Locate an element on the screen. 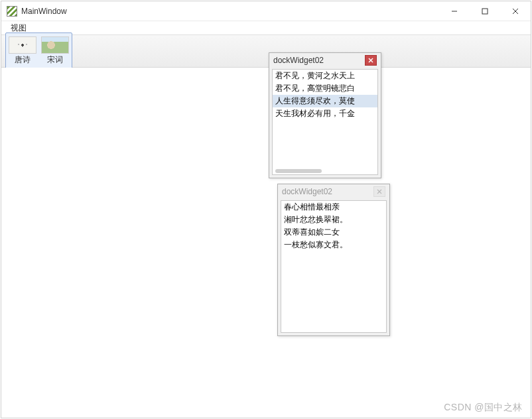  toolbar-group: 唐诗 宋词 is located at coordinates (38, 51).